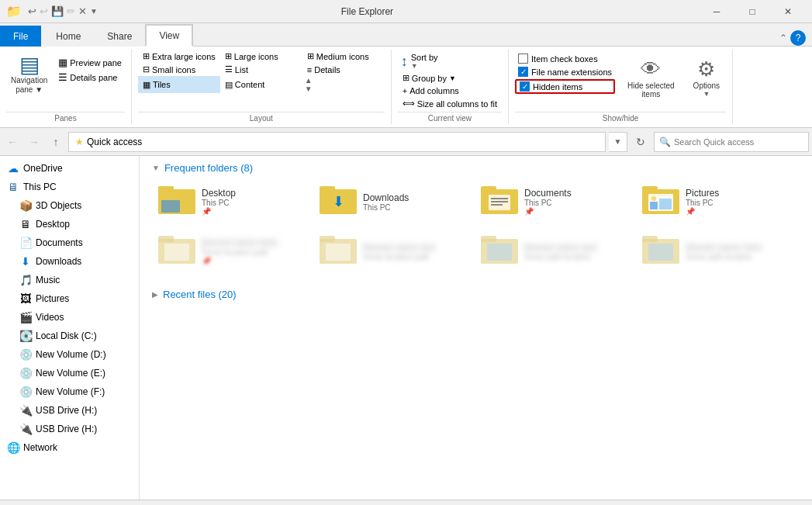 The width and height of the screenshot is (812, 505). What do you see at coordinates (714, 202) in the screenshot?
I see `folder-pictures: Pictures This PC 📌` at bounding box center [714, 202].